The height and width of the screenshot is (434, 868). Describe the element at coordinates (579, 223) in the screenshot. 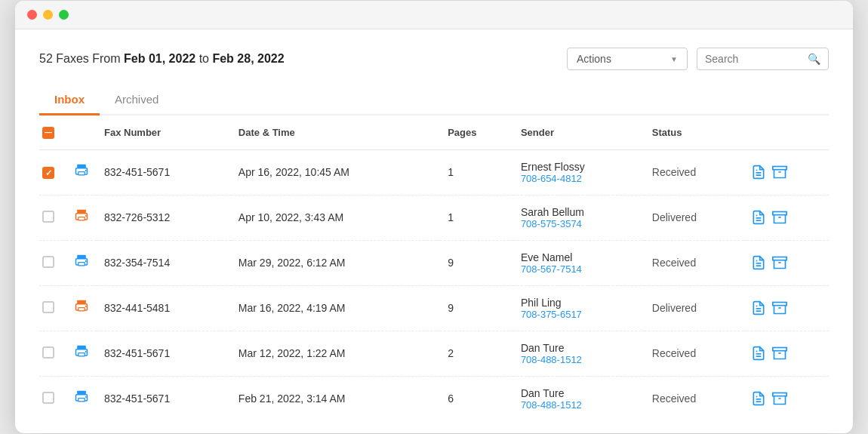

I see `sender-phone: 708-575-3574` at that location.